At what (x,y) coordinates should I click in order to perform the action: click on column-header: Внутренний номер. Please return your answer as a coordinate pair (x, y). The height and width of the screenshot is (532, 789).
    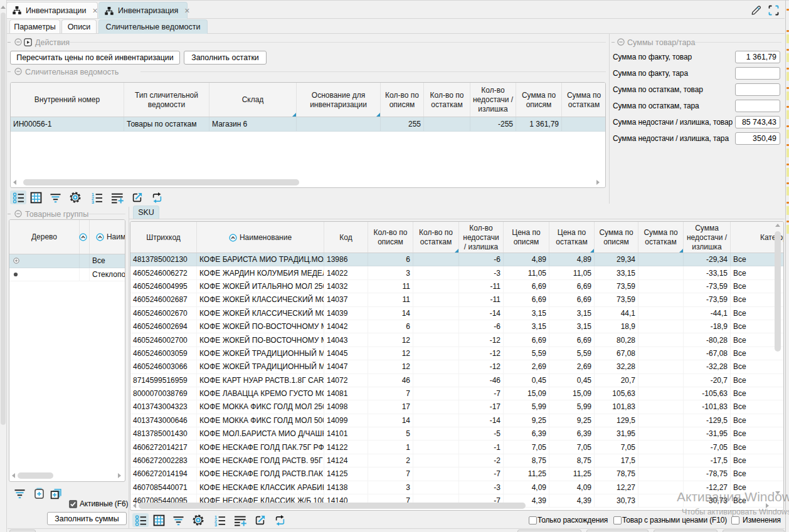
    Looking at the image, I should click on (68, 100).